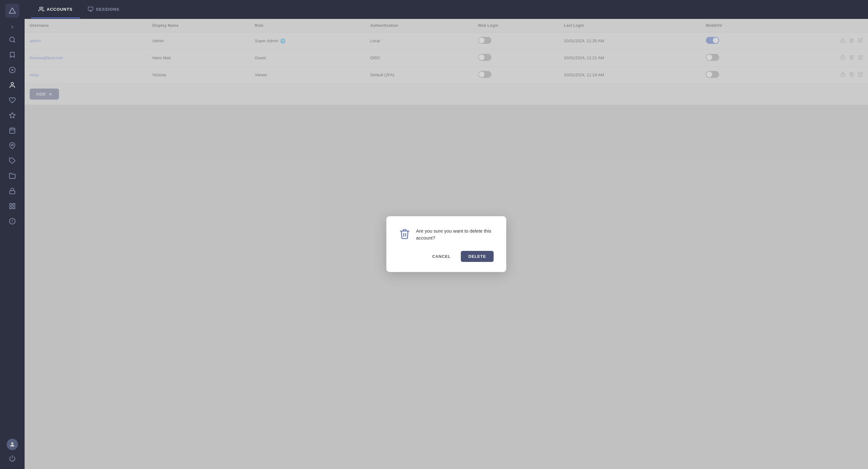 The image size is (868, 469). Describe the element at coordinates (12, 176) in the screenshot. I see `sidebar-item-folders` at that location.